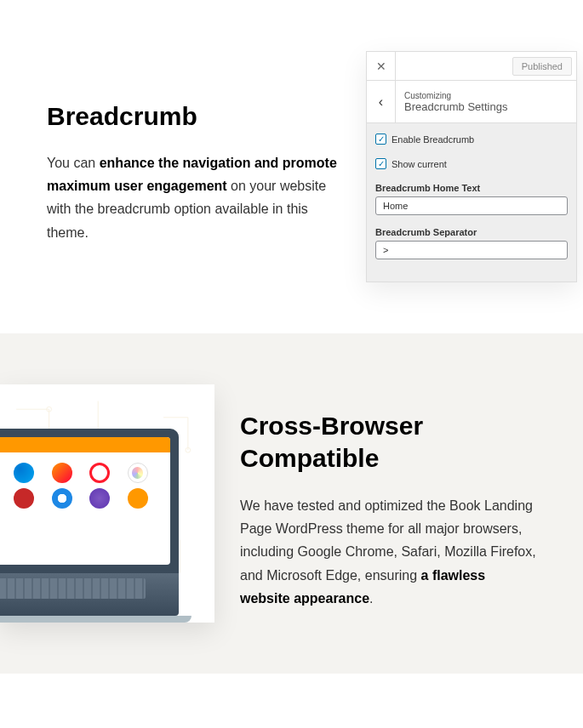 This screenshot has height=728, width=583. What do you see at coordinates (472, 102) in the screenshot?
I see `panel-title-row: ‹ Customizing Breadcrumb Settings` at bounding box center [472, 102].